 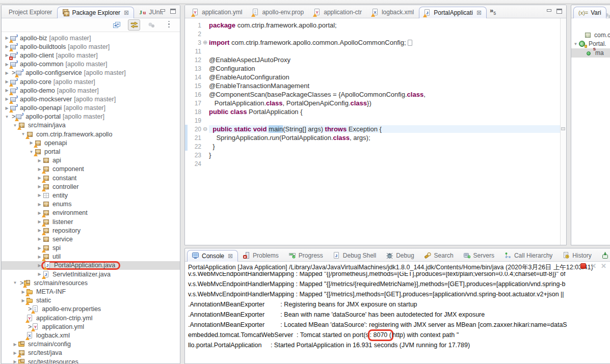 I want to click on code-line-17: 17 PortalApplication.class, PortalOpenAp…, so click(x=376, y=103).